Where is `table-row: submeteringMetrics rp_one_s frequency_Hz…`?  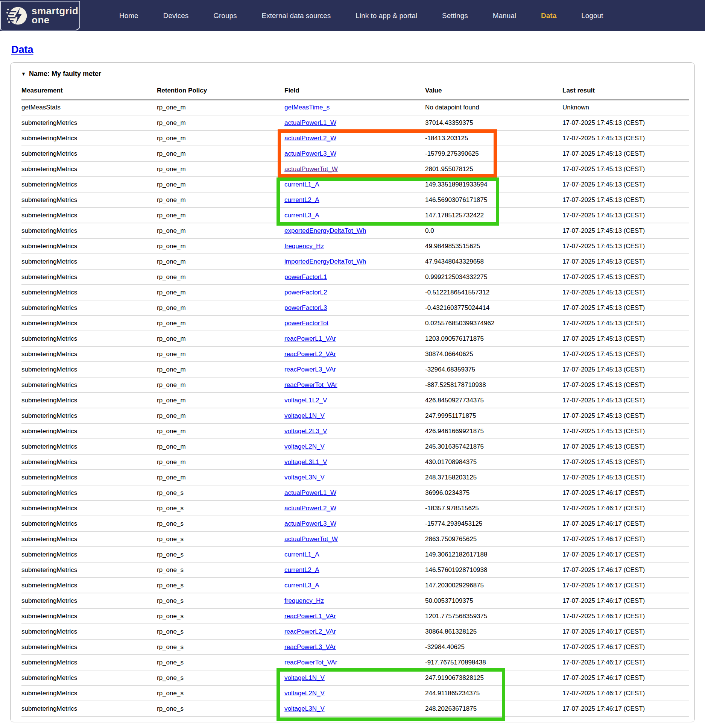
table-row: submeteringMetrics rp_one_s frequency_Hz… is located at coordinates (355, 601).